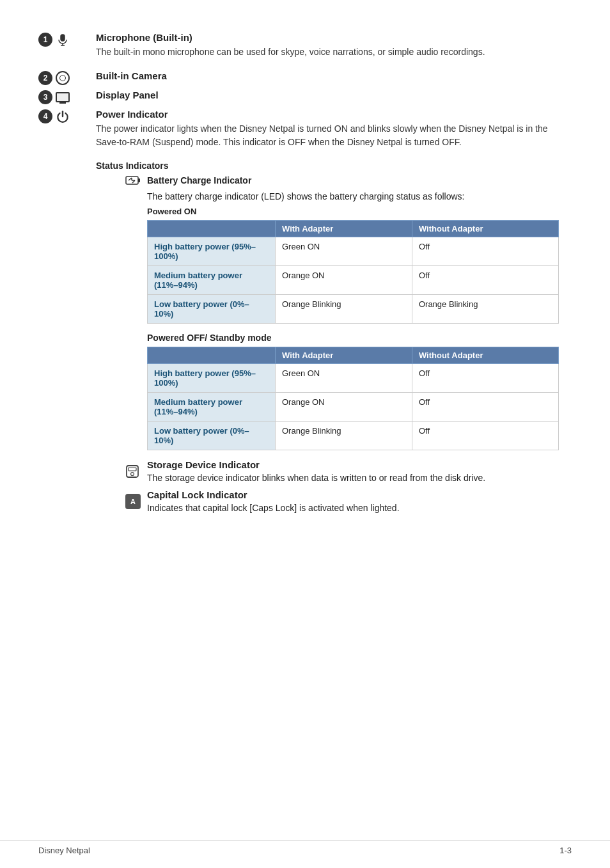 The height and width of the screenshot is (868, 610). Describe the element at coordinates (353, 478) in the screenshot. I see `storage-body: The storage device indicator blinks when…` at that location.